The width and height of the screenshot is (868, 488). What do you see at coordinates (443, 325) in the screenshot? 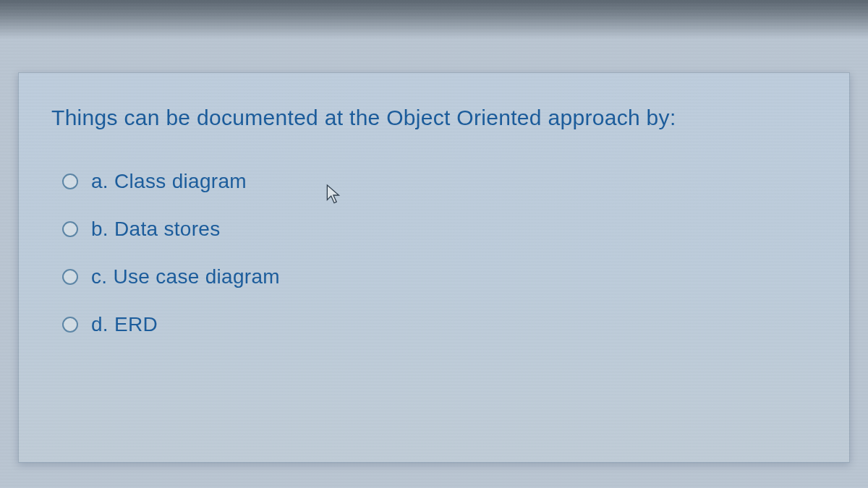
I see `option-d: d. ERD` at bounding box center [443, 325].